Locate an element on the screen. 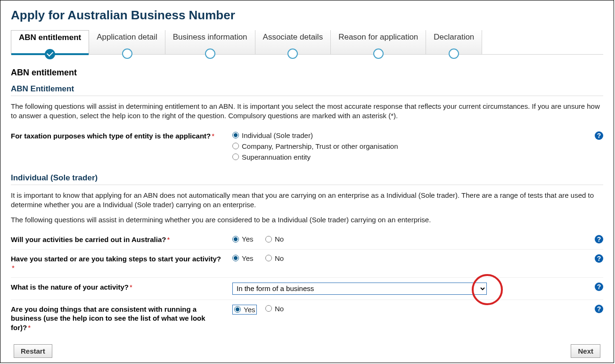 This screenshot has width=615, height=364. nature-label: What is the nature of your activity?* is located at coordinates (122, 287).